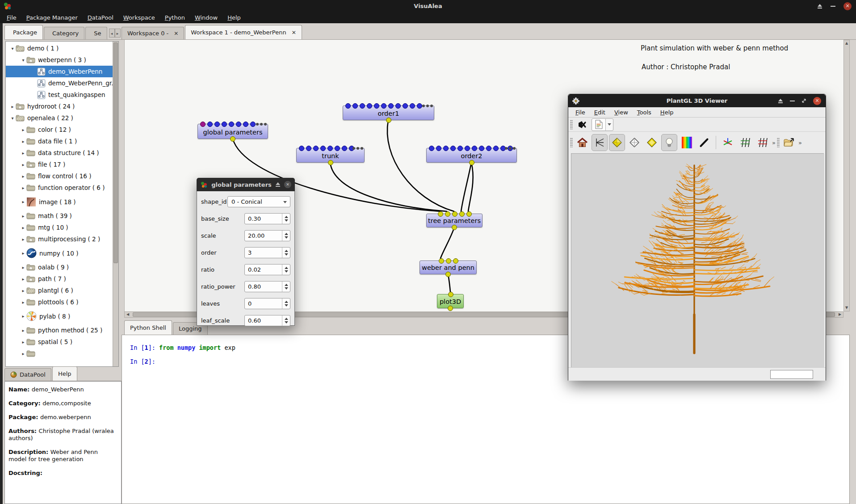  Describe the element at coordinates (246, 185) in the screenshot. I see `dialog-titlebar: global parameters ✕` at that location.